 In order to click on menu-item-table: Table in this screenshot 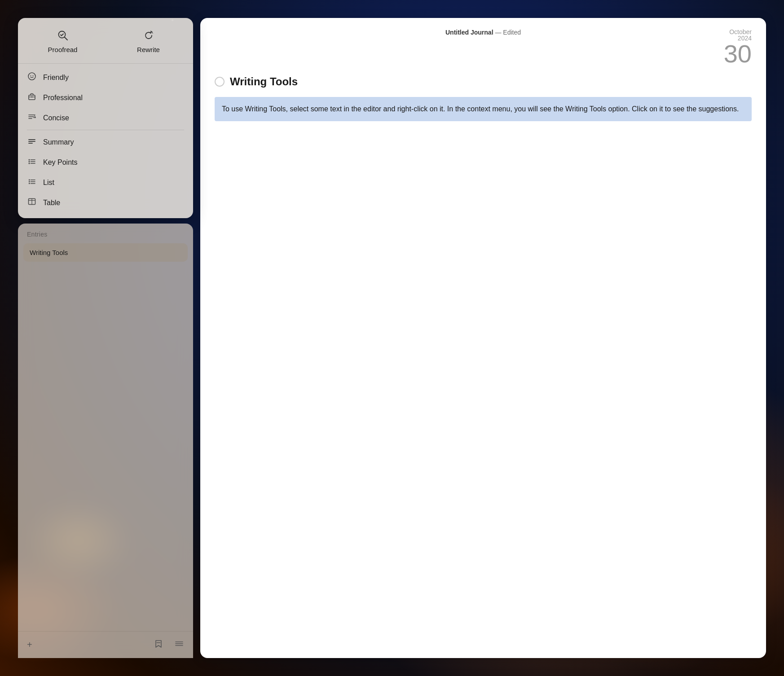, I will do `click(106, 203)`.